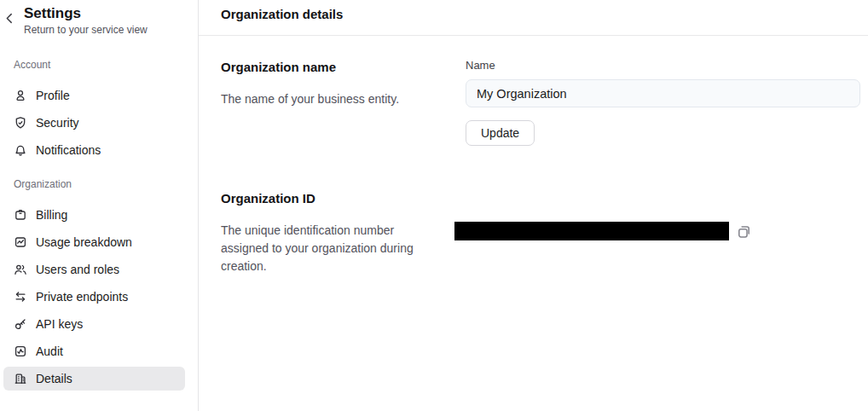 The width and height of the screenshot is (868, 411). Describe the element at coordinates (20, 150) in the screenshot. I see `bell-icon` at that location.